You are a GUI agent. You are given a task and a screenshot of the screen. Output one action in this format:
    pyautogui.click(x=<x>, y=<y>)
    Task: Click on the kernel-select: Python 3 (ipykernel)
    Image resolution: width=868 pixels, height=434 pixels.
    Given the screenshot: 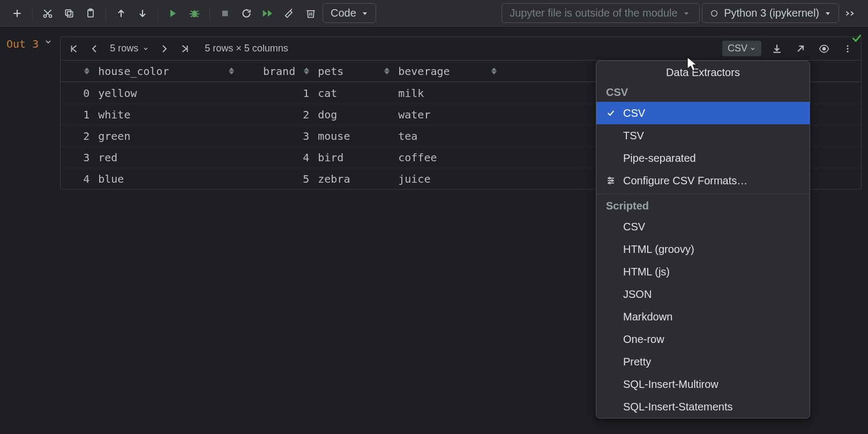 What is the action you would take?
    pyautogui.click(x=770, y=13)
    